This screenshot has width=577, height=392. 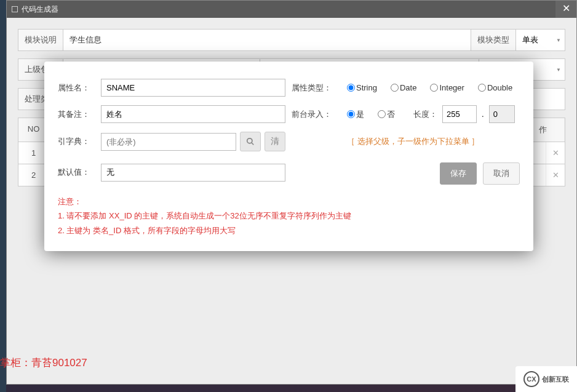 I want to click on brand-logo-icon: CX, so click(x=531, y=379).